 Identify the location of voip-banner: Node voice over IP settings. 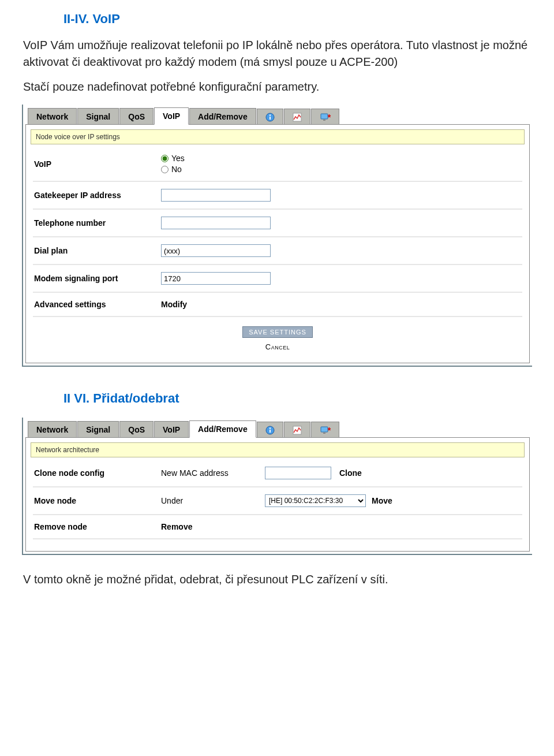
(278, 137).